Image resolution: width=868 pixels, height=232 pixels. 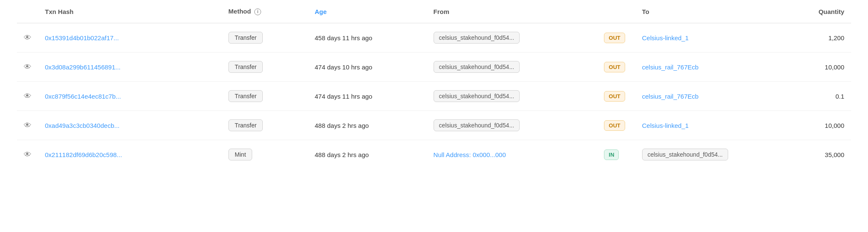 What do you see at coordinates (434, 67) in the screenshot?
I see `table-row: 👁0x3d08a299b611456891...Transfer474 days…` at bounding box center [434, 67].